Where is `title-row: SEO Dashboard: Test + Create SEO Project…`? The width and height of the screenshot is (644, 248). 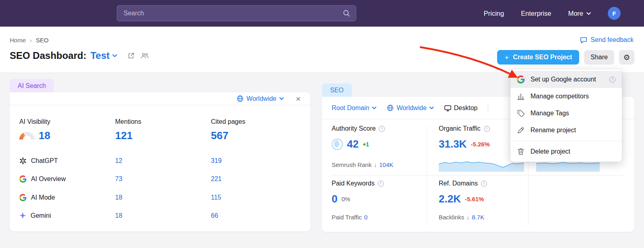
title-row: SEO Dashboard: Test + Create SEO Project… is located at coordinates (322, 58).